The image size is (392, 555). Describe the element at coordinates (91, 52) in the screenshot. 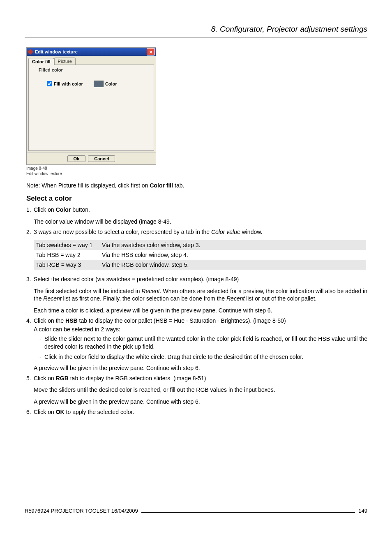

I see `dialog-title: Edit window texture` at that location.